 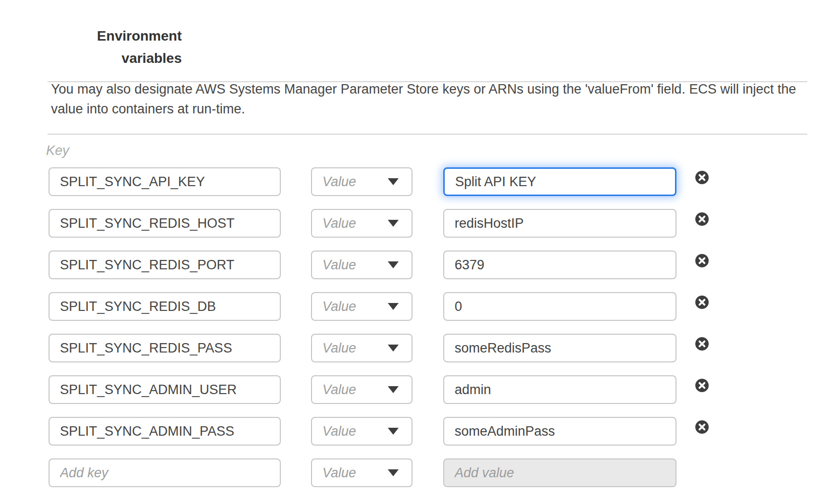 What do you see at coordinates (128, 58) in the screenshot?
I see `environment-variables-label-line2: variables` at bounding box center [128, 58].